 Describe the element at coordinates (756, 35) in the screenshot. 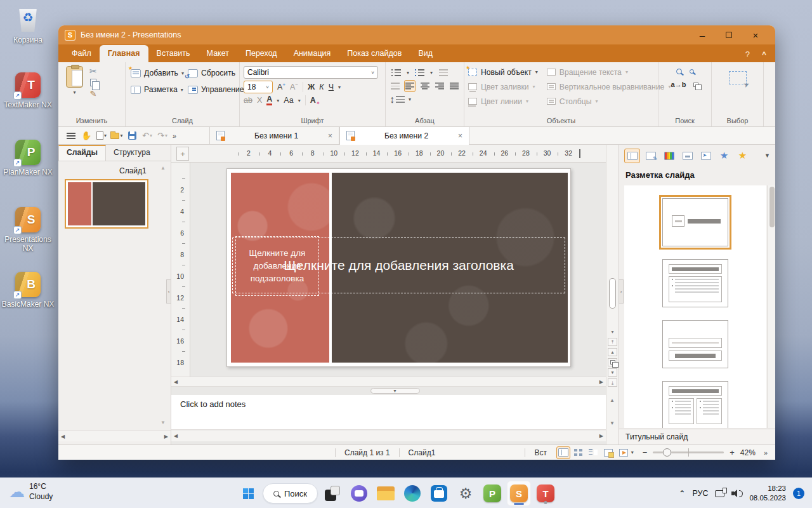

I see `close-button: ×` at that location.